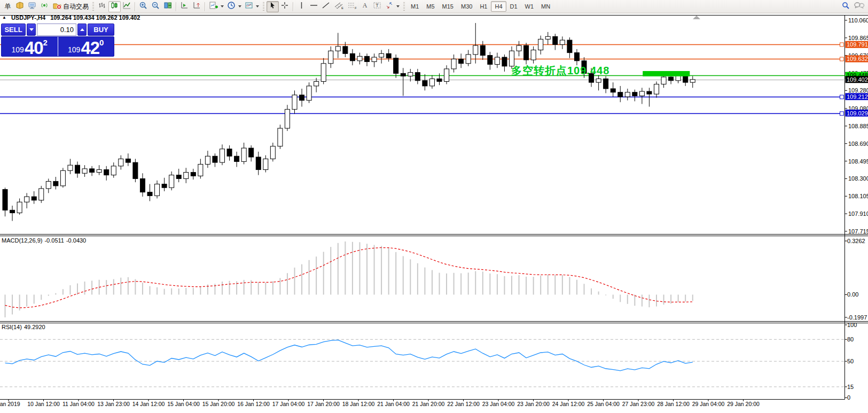 This screenshot has width=868, height=413. What do you see at coordinates (197, 6) in the screenshot?
I see `chart-shift-button` at bounding box center [197, 6].